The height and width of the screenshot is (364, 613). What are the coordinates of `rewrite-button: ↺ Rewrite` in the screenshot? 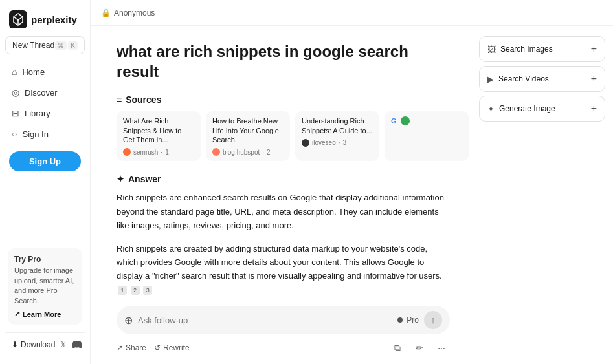 It's located at (172, 348).